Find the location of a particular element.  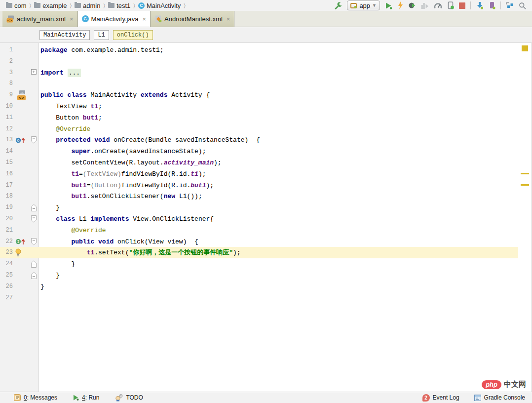

line-number: 14 is located at coordinates (6, 151).